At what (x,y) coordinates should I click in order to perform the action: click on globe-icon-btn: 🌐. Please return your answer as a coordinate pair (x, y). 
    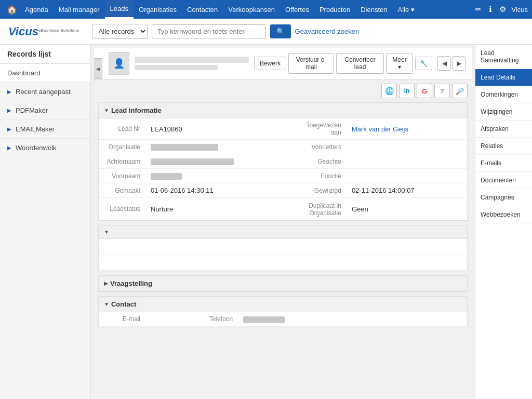
    Looking at the image, I should click on (389, 91).